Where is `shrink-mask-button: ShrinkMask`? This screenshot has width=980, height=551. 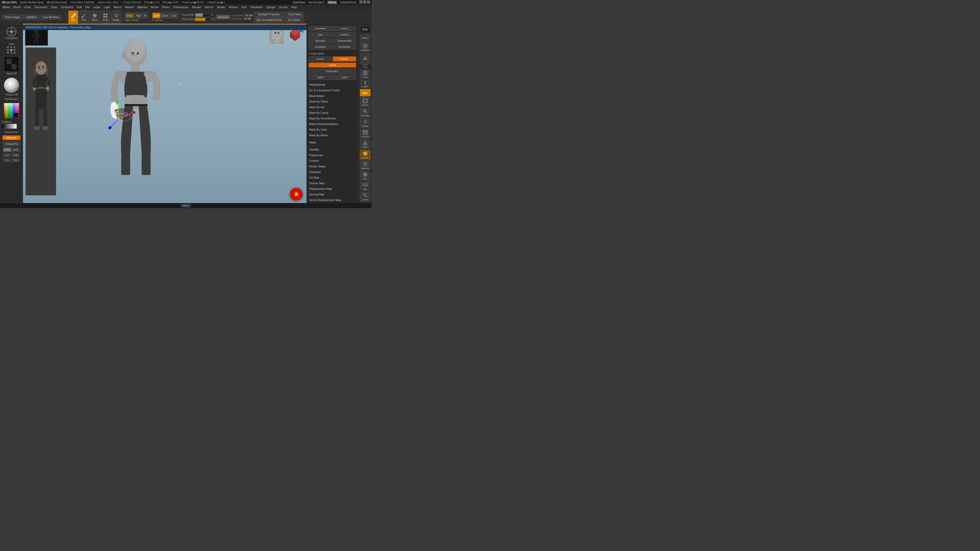
shrink-mask-button: ShrinkMask is located at coordinates (345, 47).